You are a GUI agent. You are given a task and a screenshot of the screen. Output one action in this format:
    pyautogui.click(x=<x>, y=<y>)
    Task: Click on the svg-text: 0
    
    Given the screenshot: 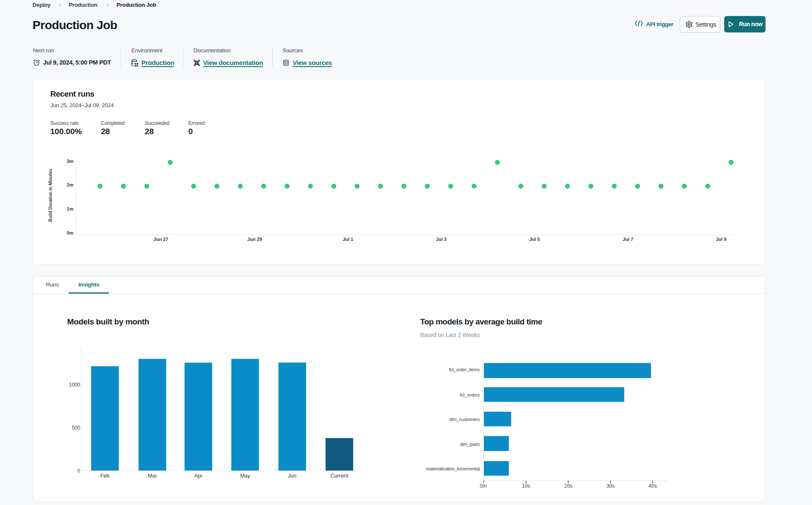 What is the action you would take?
    pyautogui.click(x=79, y=471)
    